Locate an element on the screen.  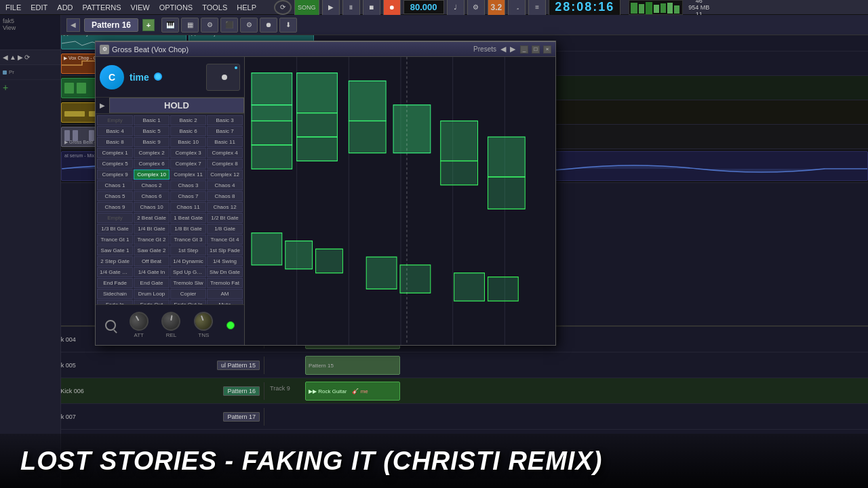
preset-10-2: 1/8 Bt Gate is located at coordinates (189, 229).